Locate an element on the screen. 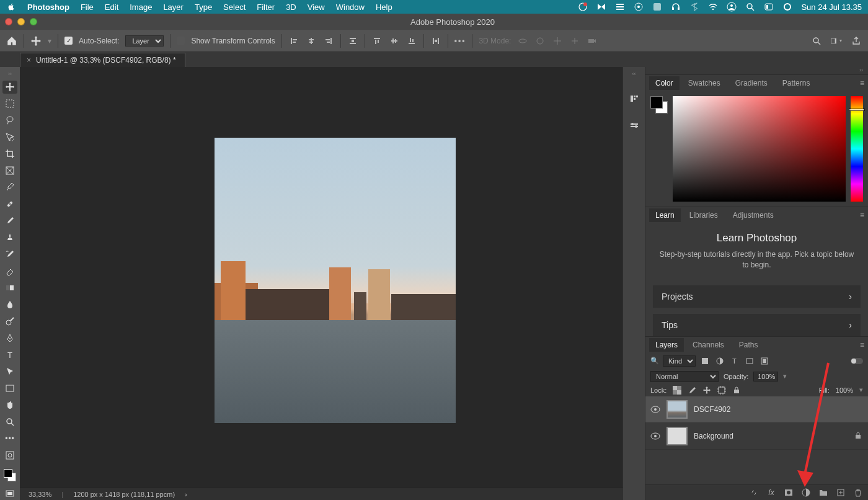 This screenshot has height=500, width=868. align-right-icon is located at coordinates (329, 41).